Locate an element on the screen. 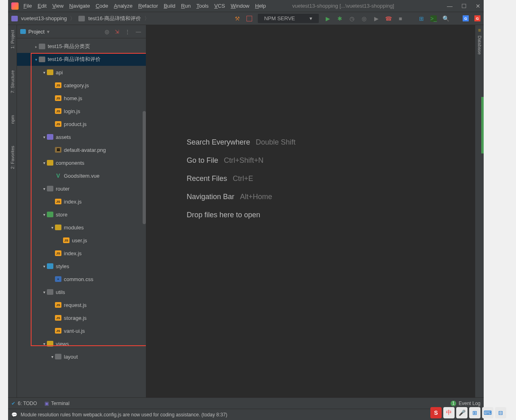 Image resolution: width=516 pixels, height=420 pixels. target-icon: ◎ is located at coordinates (107, 32).